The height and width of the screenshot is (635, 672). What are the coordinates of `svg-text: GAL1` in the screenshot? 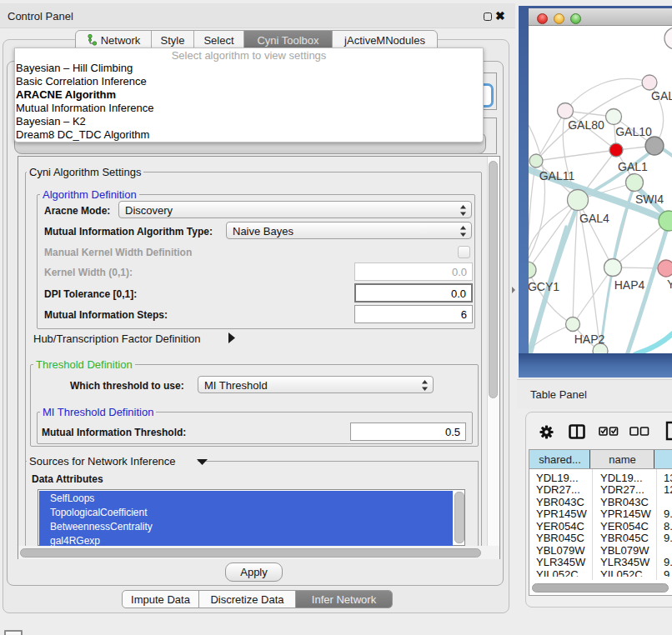 It's located at (633, 167).